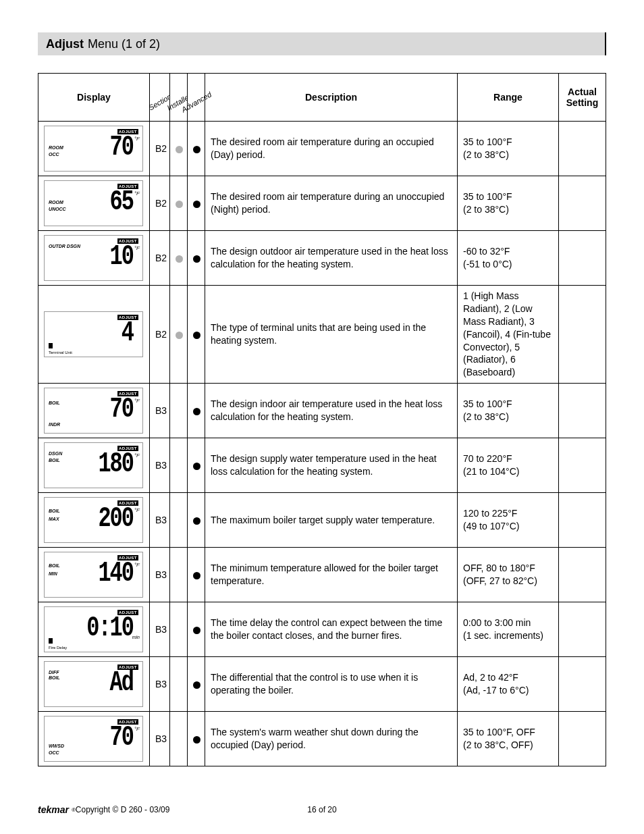 The image size is (644, 834). What do you see at coordinates (95, 575) in the screenshot?
I see `display-cell: ADJUST140°FBOILMIN` at bounding box center [95, 575].